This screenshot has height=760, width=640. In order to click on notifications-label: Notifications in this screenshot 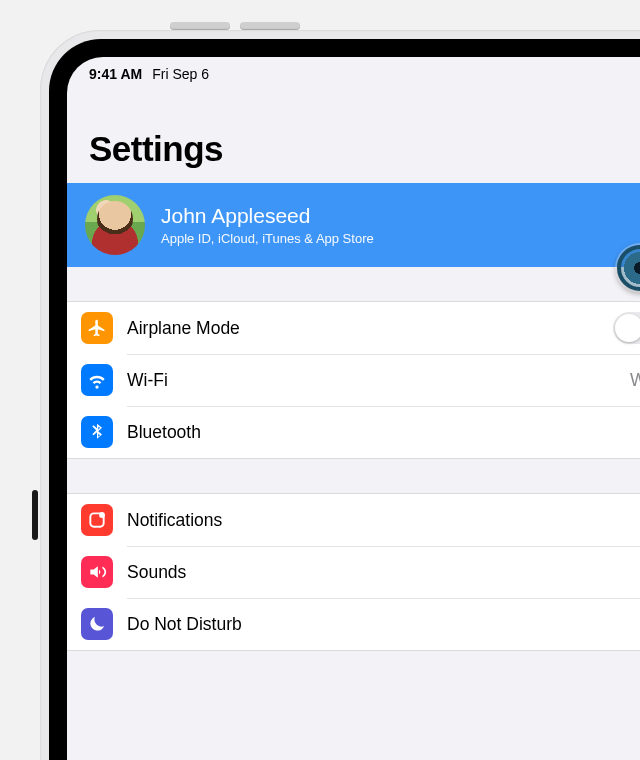, I will do `click(384, 520)`.